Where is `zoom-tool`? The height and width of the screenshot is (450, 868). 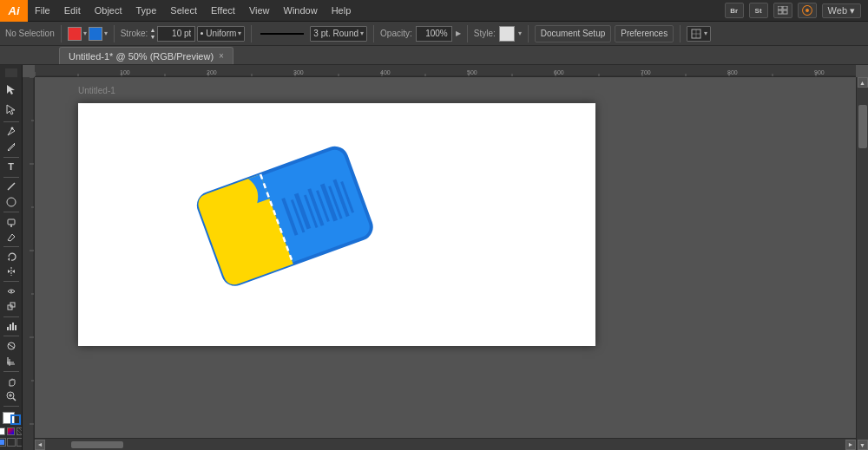
zoom-tool is located at coordinates (11, 396).